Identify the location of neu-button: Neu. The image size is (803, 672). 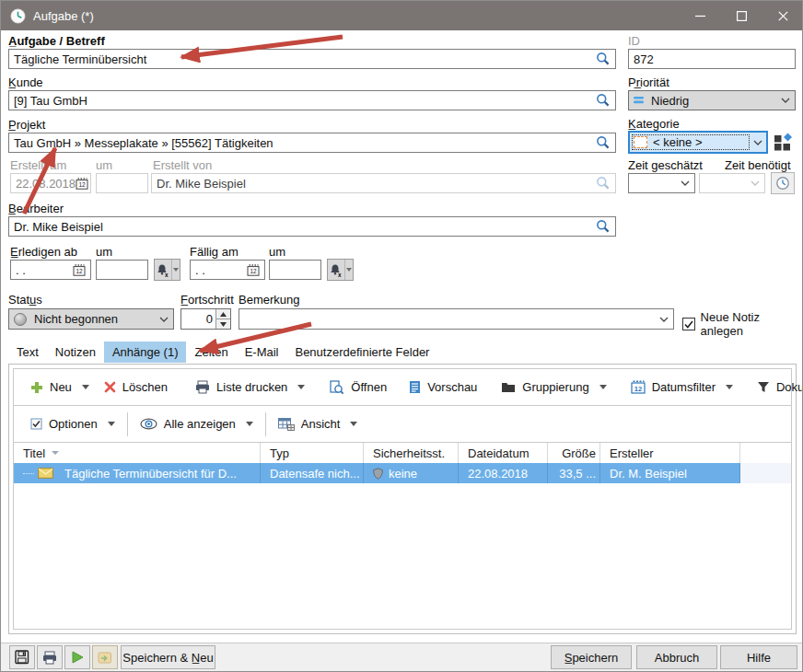
(60, 387).